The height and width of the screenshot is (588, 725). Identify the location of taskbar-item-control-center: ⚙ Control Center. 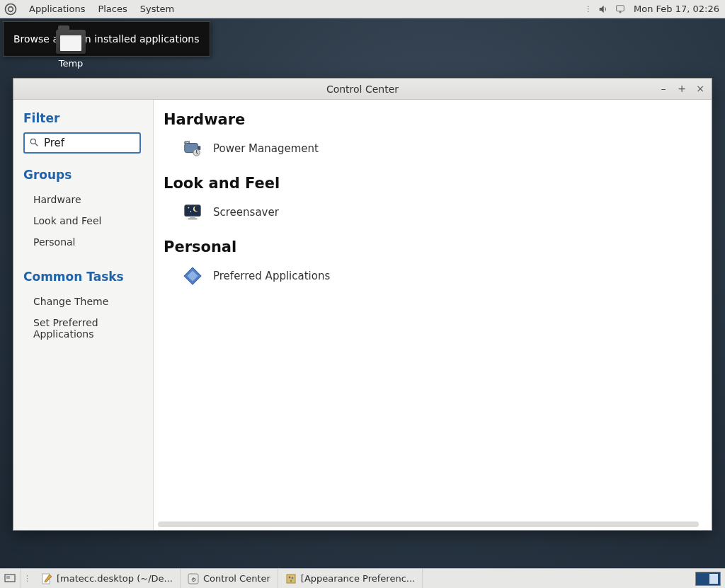
(229, 579).